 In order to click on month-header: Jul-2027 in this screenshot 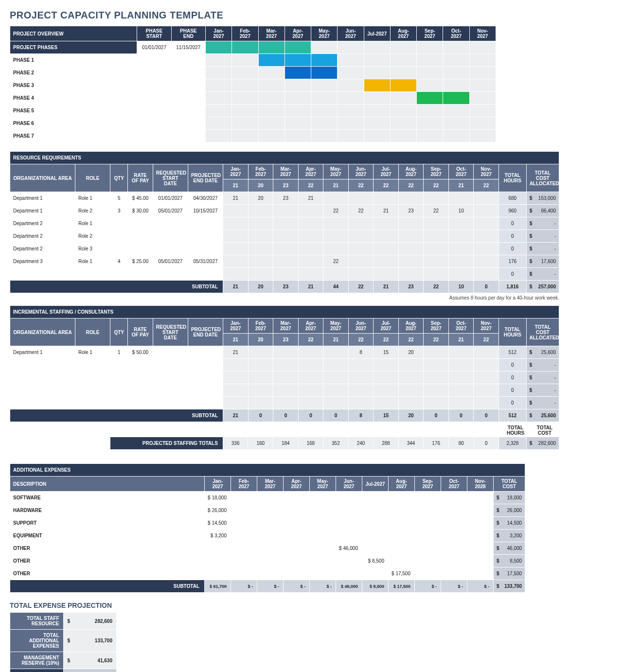, I will do `click(386, 172)`.